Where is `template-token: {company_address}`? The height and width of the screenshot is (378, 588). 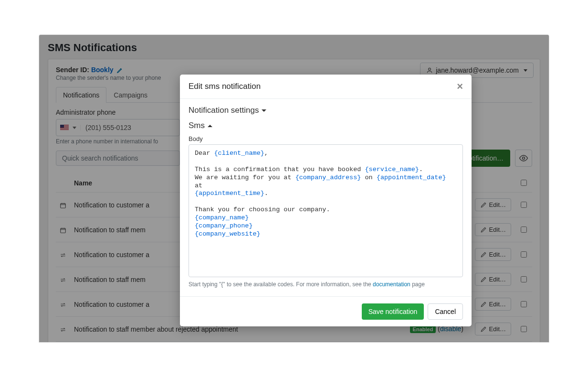 template-token: {company_address} is located at coordinates (328, 178).